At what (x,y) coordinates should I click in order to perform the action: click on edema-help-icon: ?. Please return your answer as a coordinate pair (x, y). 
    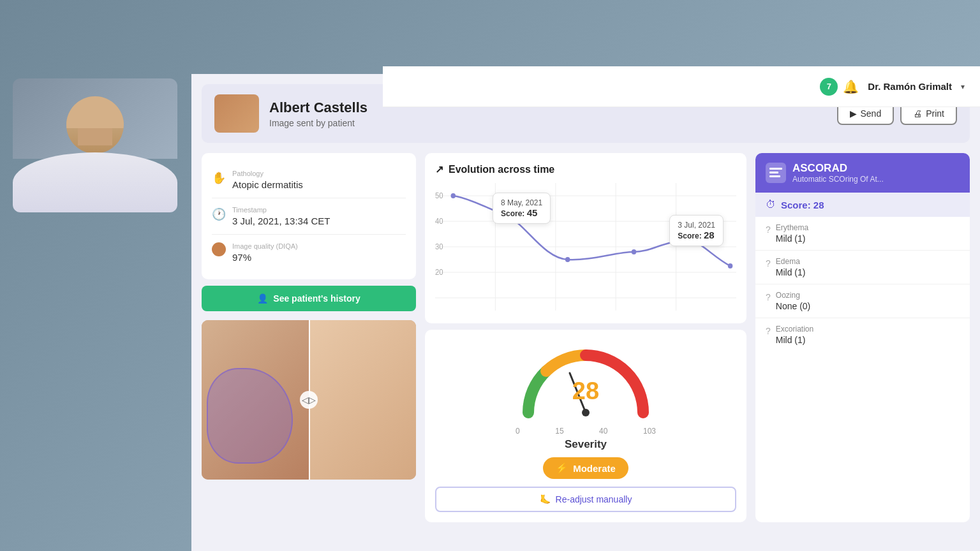
    Looking at the image, I should click on (768, 263).